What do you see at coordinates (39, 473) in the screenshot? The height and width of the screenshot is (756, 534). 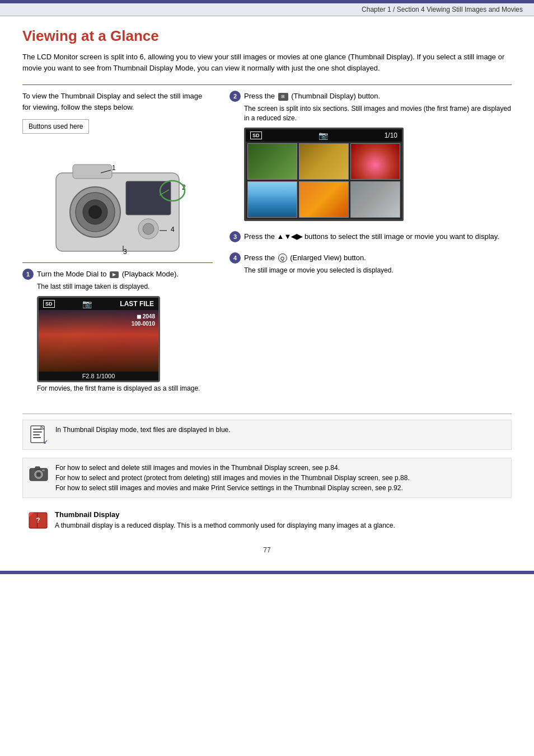 I see `camera-note-icon` at bounding box center [39, 473].